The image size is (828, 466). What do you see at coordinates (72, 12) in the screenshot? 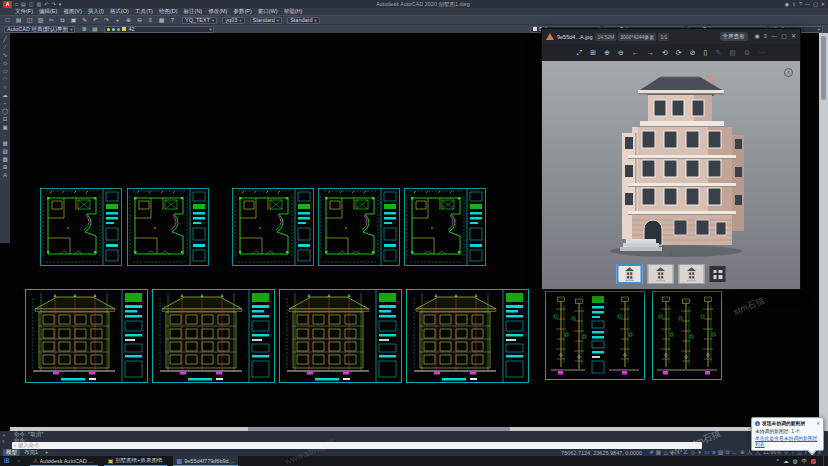
I see `menu-item: 视图(V)` at bounding box center [72, 12].